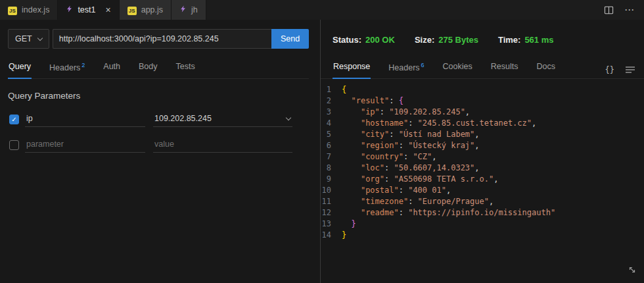 The width and height of the screenshot is (644, 283). Describe the element at coordinates (149, 68) in the screenshot. I see `request-tab-body: Body` at that location.